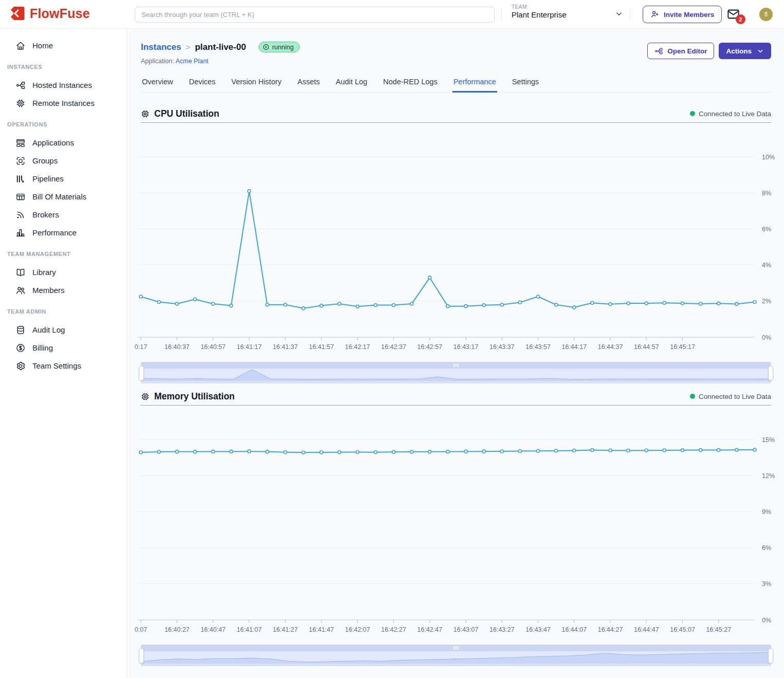 The width and height of the screenshot is (784, 678). What do you see at coordinates (64, 347) in the screenshot?
I see `sidebar-item-billing: Billing` at bounding box center [64, 347].